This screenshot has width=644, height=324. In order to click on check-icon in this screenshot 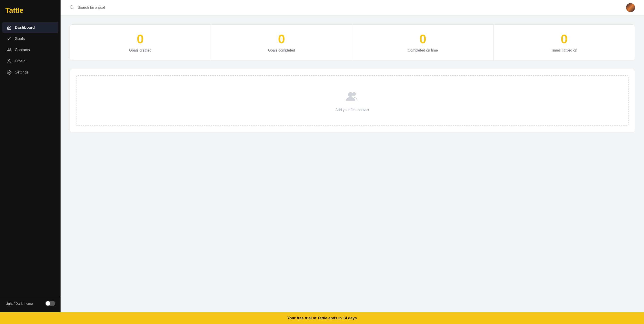, I will do `click(9, 39)`.